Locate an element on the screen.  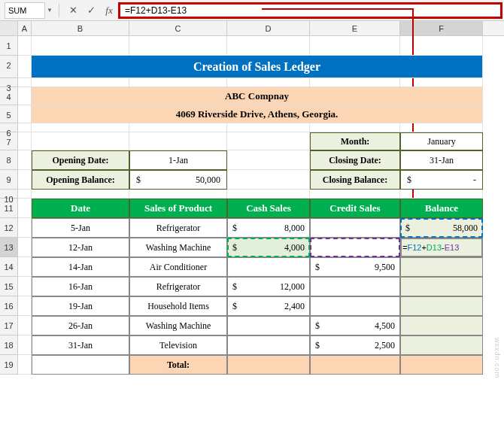
row-header: 12 is located at coordinates (9, 228).